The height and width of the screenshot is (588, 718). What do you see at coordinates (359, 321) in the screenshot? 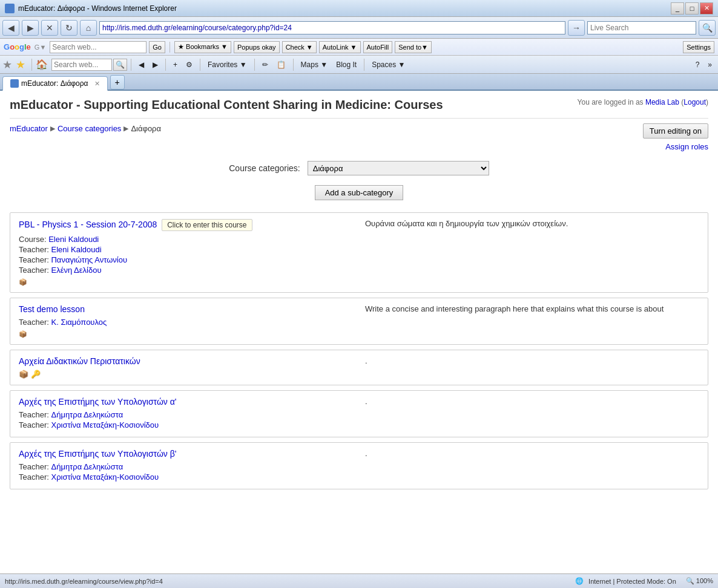
I see `course-item: Test demo lesson Teacher: Κ. Σιαμόπουλος…` at bounding box center [359, 321].